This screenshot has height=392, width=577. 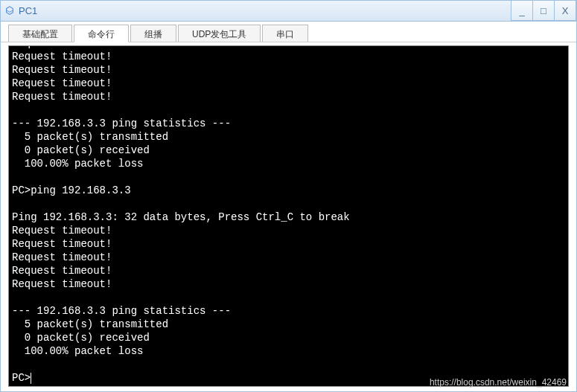 What do you see at coordinates (565, 10) in the screenshot?
I see `close-button: X` at bounding box center [565, 10].